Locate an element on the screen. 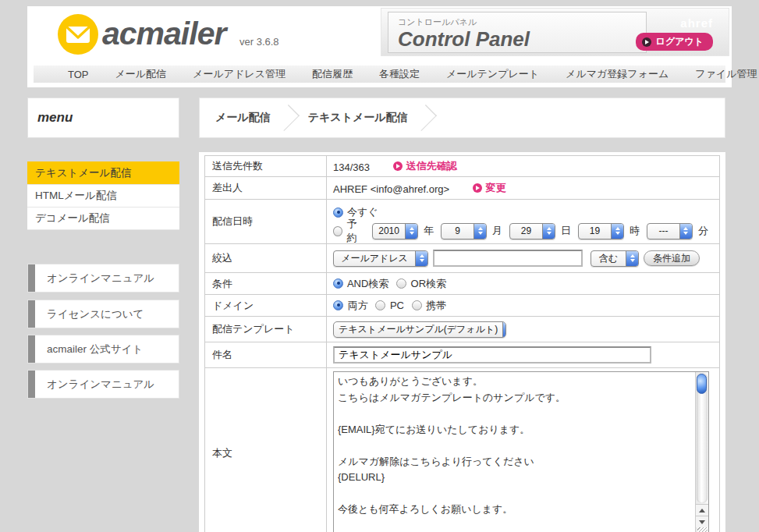 The width and height of the screenshot is (759, 532). sender-value: AHREF <info@ahref.org> is located at coordinates (392, 189).